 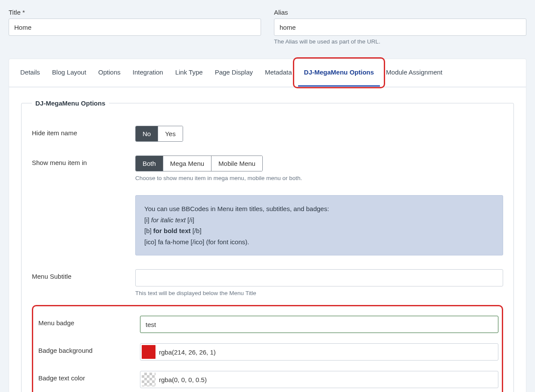 What do you see at coordinates (149, 352) in the screenshot?
I see `badge-bg-swatch` at bounding box center [149, 352].